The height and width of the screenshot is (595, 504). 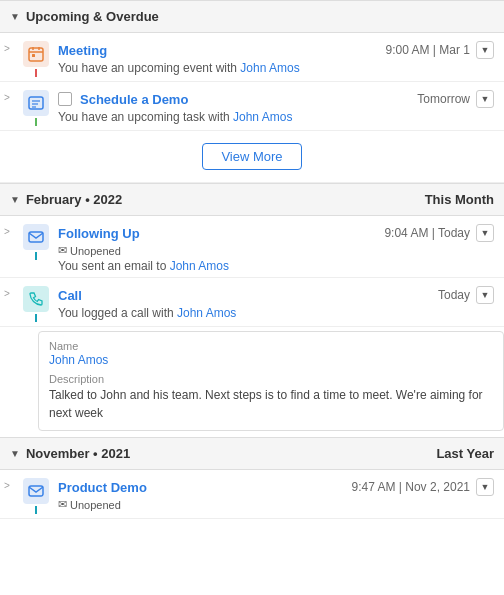 I want to click on item-title-row-schedule-demo: Schedule a Demo Tomorrow ▼, so click(x=276, y=99).